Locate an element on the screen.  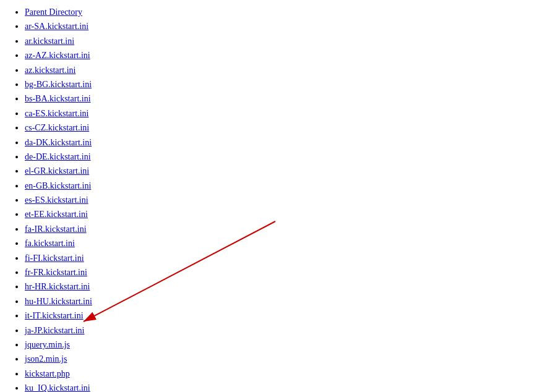
list-item: hr-HR.kickstart.ini is located at coordinates (278, 287).